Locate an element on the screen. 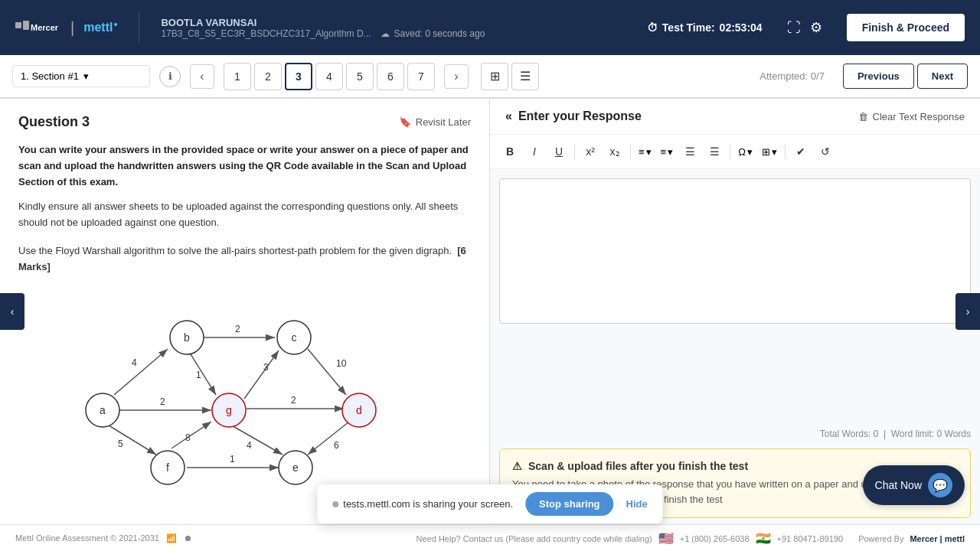  spellcheck-button: ✔ is located at coordinates (801, 152).